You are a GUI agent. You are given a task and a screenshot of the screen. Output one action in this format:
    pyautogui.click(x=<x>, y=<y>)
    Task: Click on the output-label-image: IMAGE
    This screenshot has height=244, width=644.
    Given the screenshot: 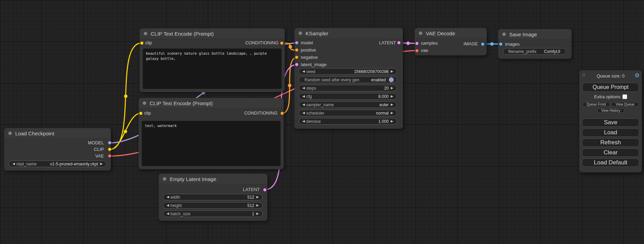 What is the action you would take?
    pyautogui.click(x=471, y=44)
    